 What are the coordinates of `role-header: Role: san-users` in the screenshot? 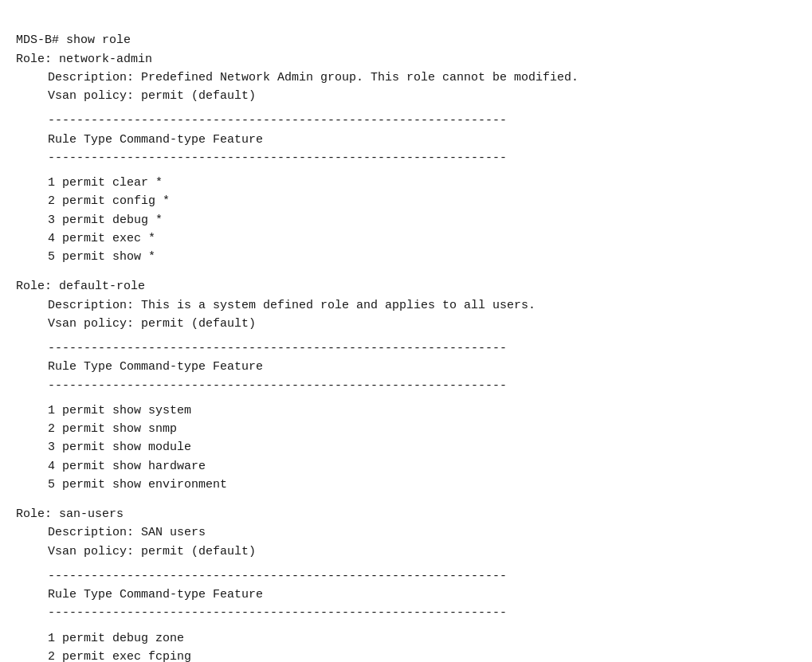 It's located at (406, 515).